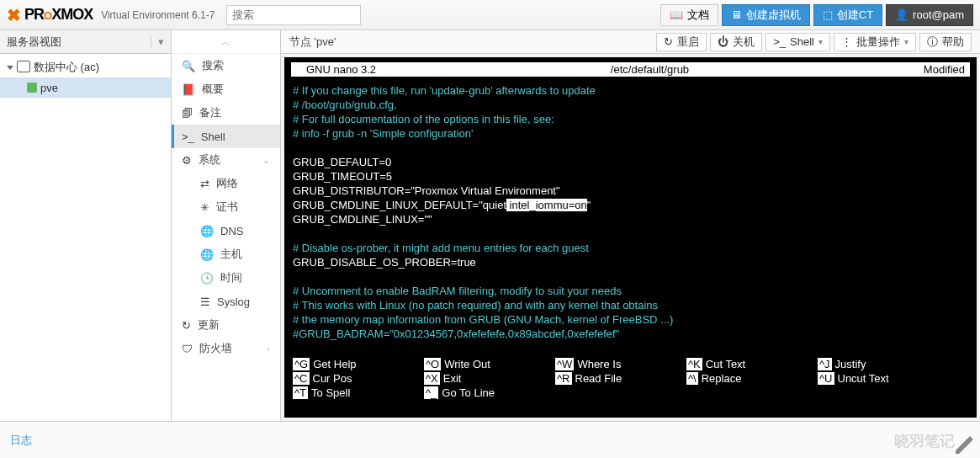  I want to click on view-label: 服务器视图, so click(34, 42).